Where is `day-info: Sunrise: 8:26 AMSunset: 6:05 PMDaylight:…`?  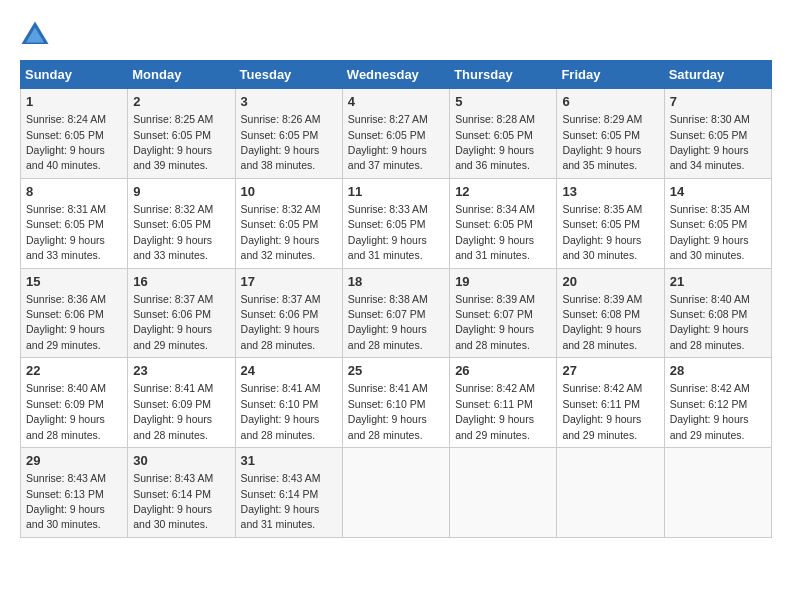 day-info: Sunrise: 8:26 AMSunset: 6:05 PMDaylight:… is located at coordinates (281, 142).